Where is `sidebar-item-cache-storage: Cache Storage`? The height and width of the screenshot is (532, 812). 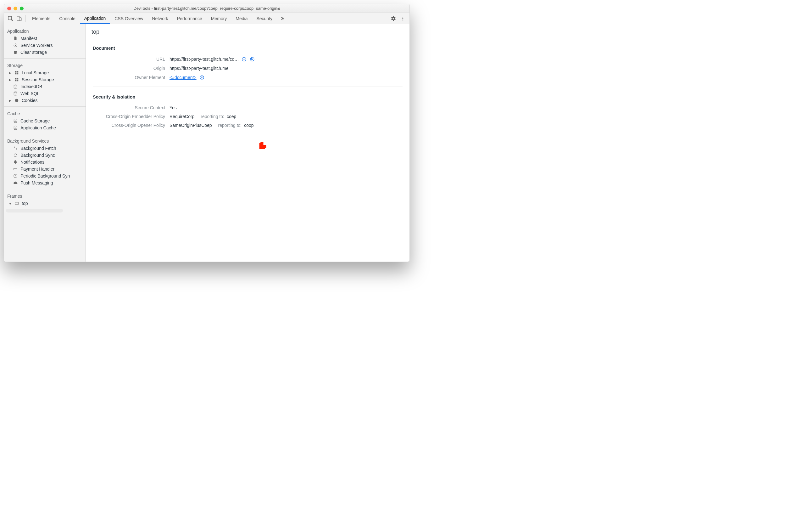 sidebar-item-cache-storage: Cache Storage is located at coordinates (45, 121).